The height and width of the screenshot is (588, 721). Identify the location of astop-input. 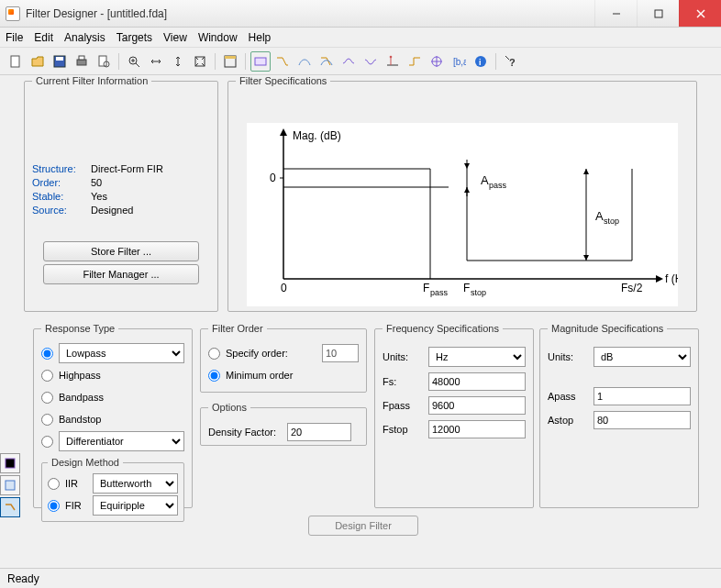
(642, 420).